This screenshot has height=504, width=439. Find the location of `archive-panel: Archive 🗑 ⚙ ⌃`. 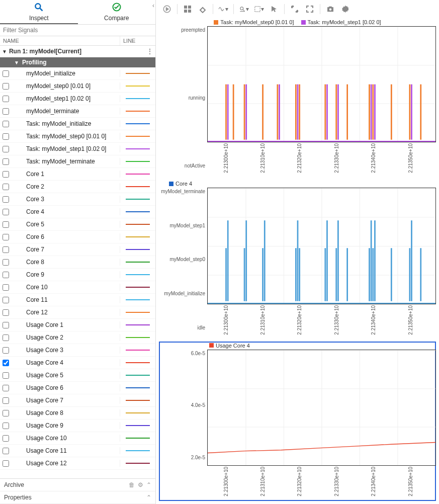

archive-panel: Archive 🗑 ⚙ ⌃ is located at coordinates (77, 485).